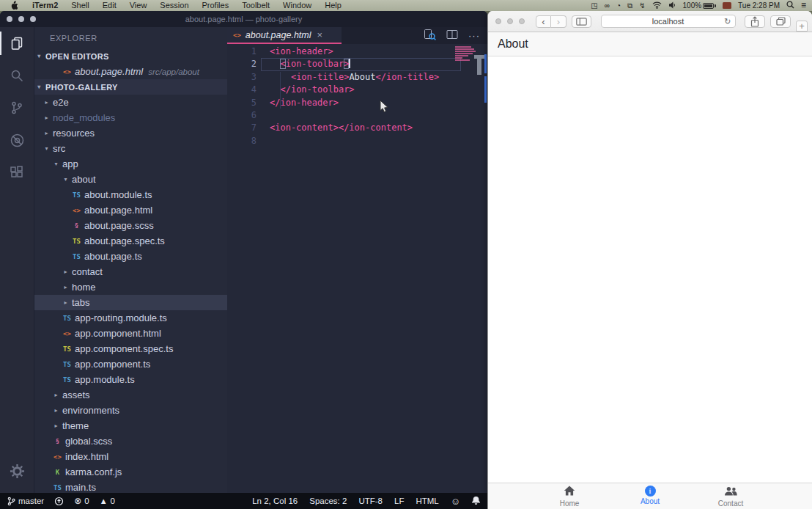 The height and width of the screenshot is (509, 812). I want to click on spotlight-icon, so click(790, 6).